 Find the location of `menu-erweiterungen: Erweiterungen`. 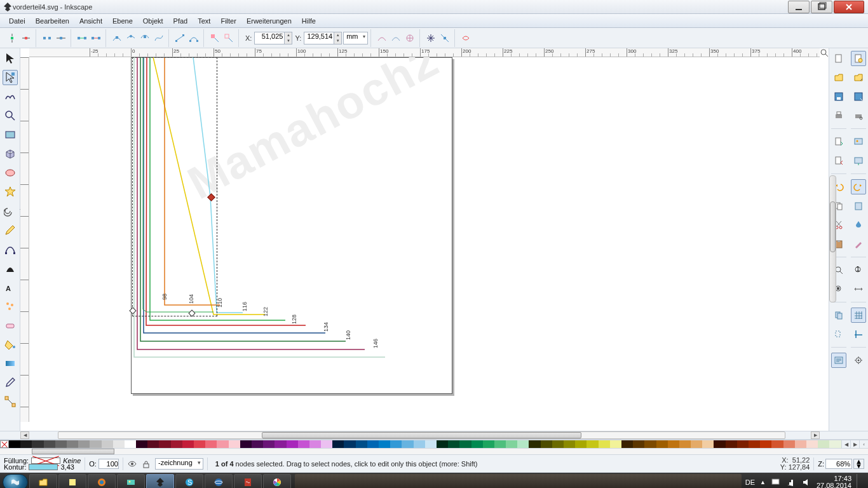

menu-erweiterungen: Erweiterungen is located at coordinates (269, 21).